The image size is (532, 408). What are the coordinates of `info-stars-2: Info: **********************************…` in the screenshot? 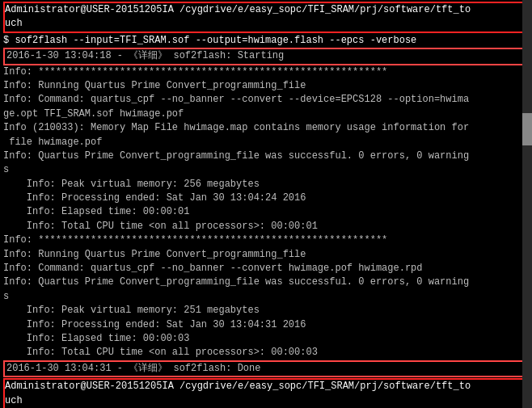 It's located at (266, 241).